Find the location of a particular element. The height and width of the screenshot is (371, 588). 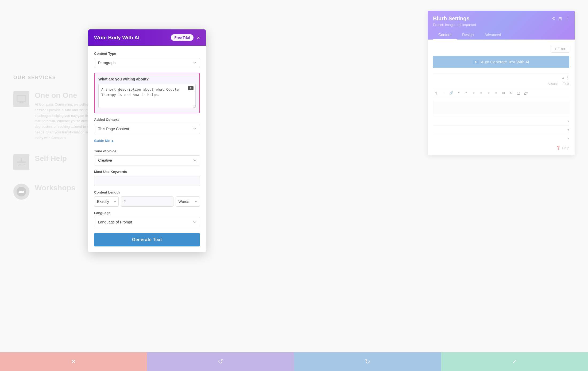

content-length-section: Content Length Exactly Words is located at coordinates (147, 198).